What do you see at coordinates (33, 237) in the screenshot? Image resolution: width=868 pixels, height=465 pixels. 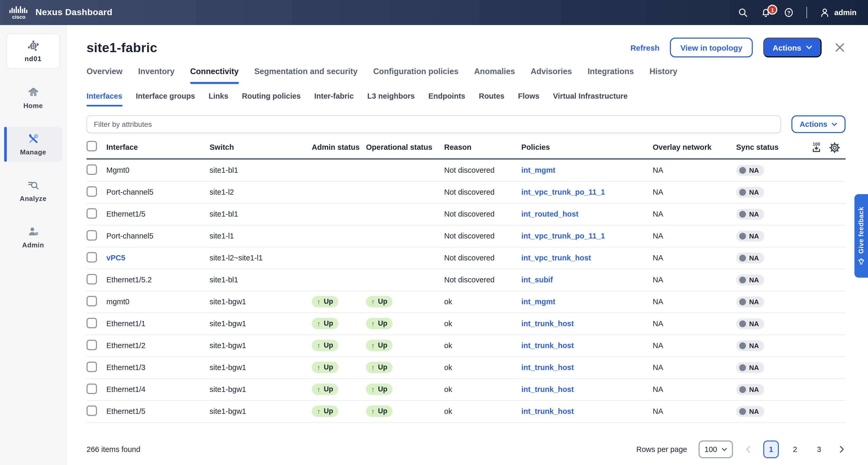 I see `sidebar-item-admin: Admin` at bounding box center [33, 237].